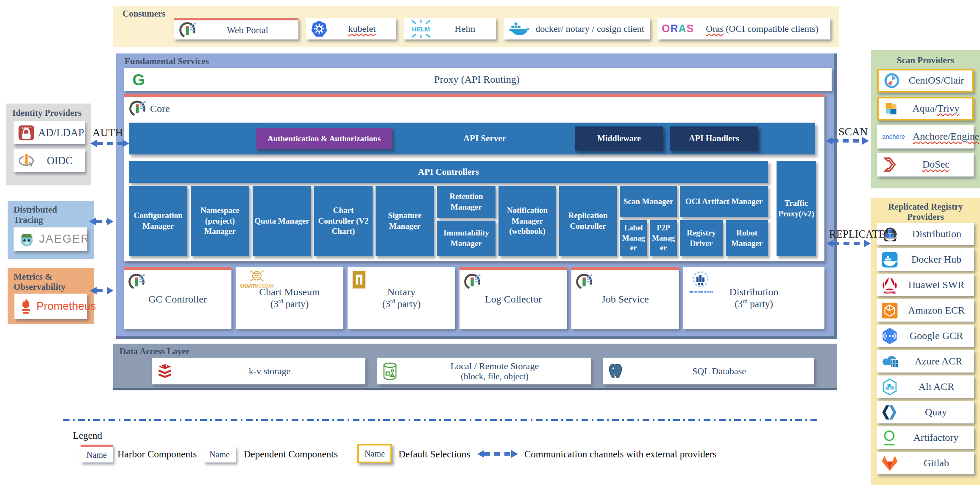  Describe the element at coordinates (465, 29) in the screenshot. I see `helm-label: Helm` at that location.